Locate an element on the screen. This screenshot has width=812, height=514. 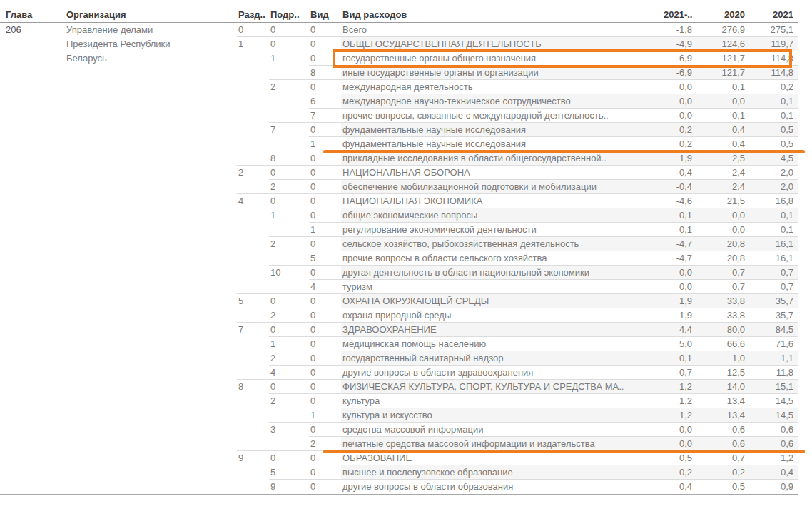
value-2020-cell: 0,6 is located at coordinates (719, 444).